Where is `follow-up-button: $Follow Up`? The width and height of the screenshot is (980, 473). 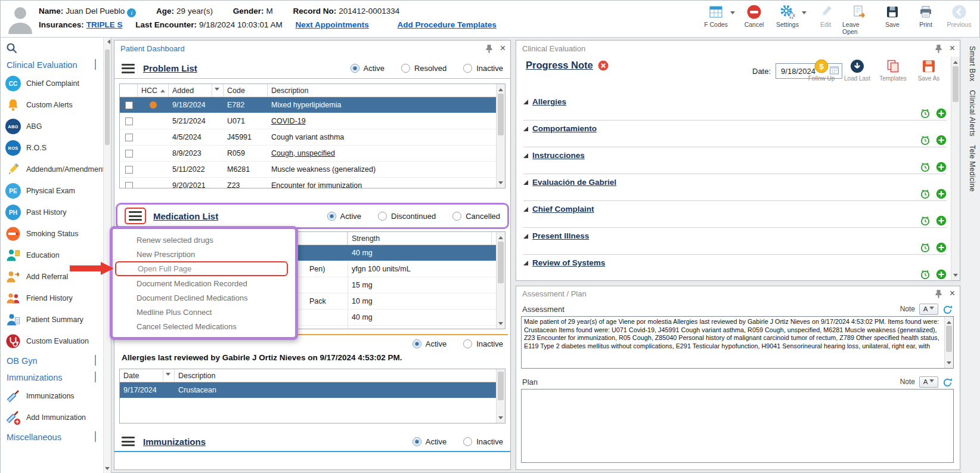 follow-up-button: $Follow Up is located at coordinates (821, 70).